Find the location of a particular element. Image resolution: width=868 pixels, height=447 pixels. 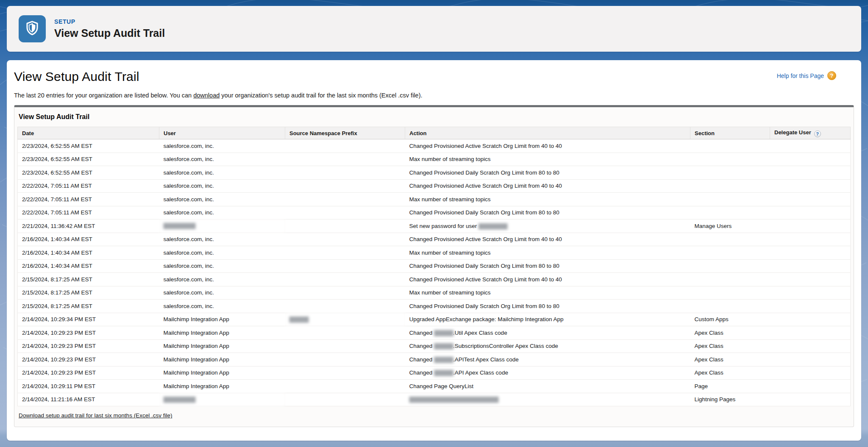

cell-action: Changed ██████.APITest Apex Class code is located at coordinates (548, 360).